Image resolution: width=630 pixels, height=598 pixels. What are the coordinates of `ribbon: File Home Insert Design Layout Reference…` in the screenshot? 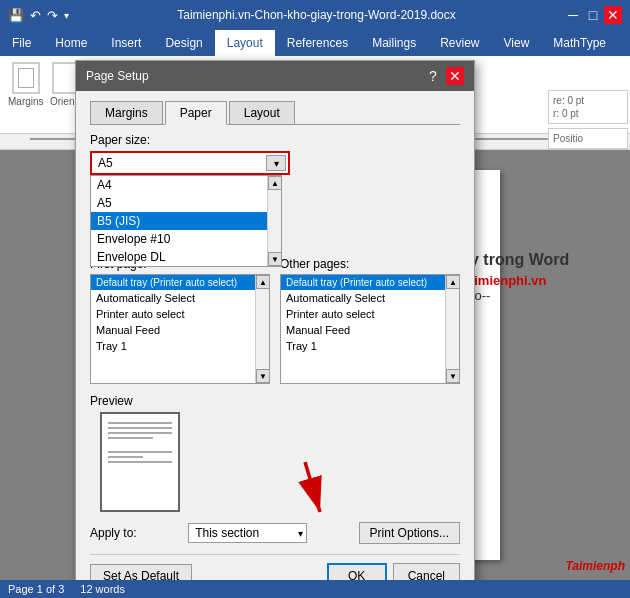 It's located at (315, 43).